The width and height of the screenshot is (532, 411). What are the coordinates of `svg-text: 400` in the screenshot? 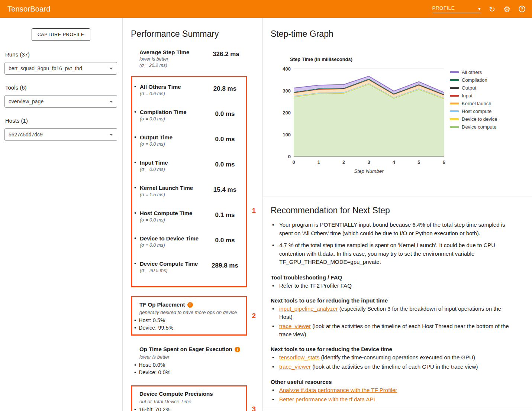 It's located at (287, 69).